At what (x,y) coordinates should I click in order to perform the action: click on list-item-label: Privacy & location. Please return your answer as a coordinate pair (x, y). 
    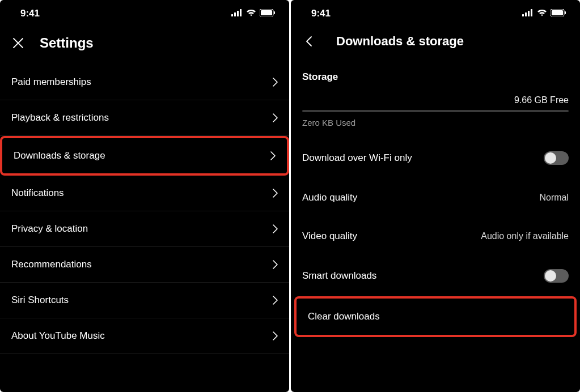
    Looking at the image, I should click on (50, 229).